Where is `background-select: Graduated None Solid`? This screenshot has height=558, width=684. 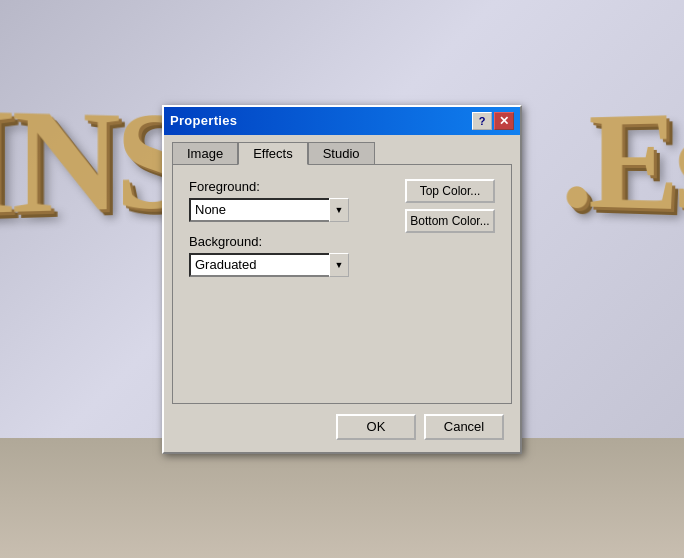 background-select: Graduated None Solid is located at coordinates (269, 265).